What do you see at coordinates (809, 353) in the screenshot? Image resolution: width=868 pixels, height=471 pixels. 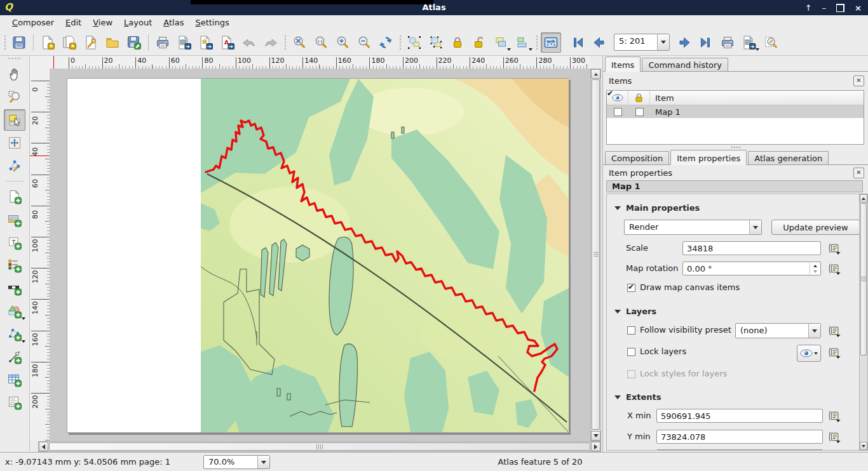 I see `visible-layers-button` at bounding box center [809, 353].